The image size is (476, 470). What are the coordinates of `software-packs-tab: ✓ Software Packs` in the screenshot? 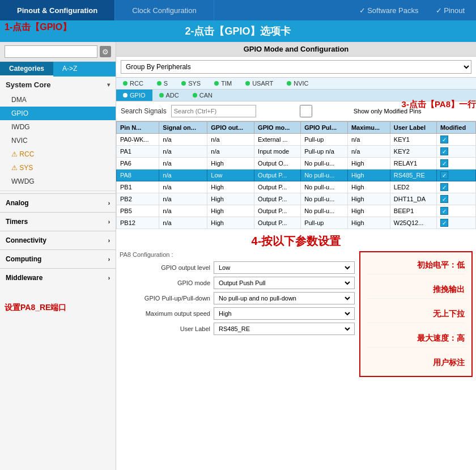 It's located at (389, 10).